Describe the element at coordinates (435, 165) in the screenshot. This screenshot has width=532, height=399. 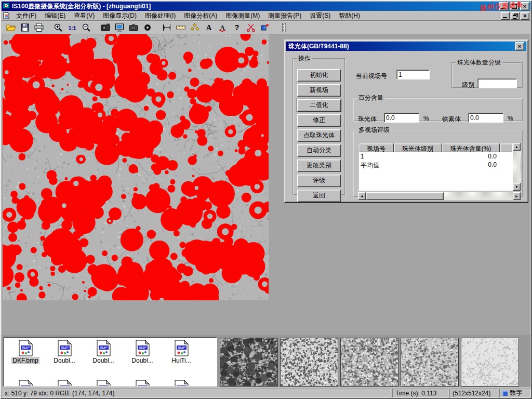
I see `table-row: 平均值0.0` at that location.